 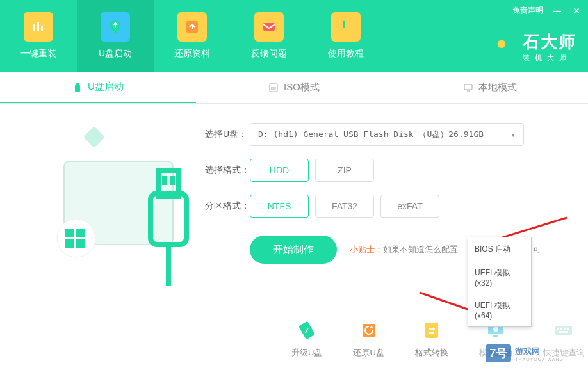 What do you see at coordinates (432, 339) in the screenshot?
I see `tool-convert: 格式转换` at bounding box center [432, 339].